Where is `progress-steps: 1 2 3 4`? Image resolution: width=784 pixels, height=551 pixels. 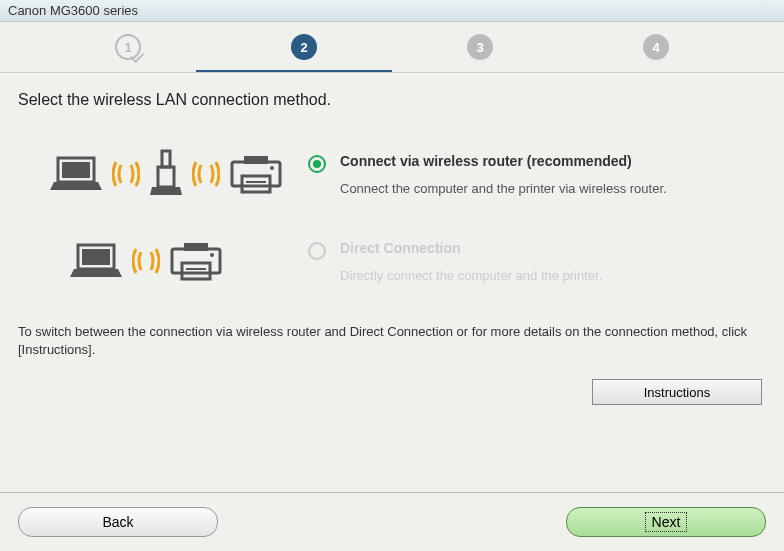 progress-steps: 1 2 3 4 is located at coordinates (392, 41).